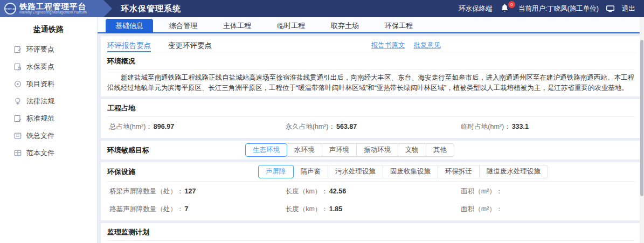  Describe the element at coordinates (345, 26) in the screenshot. I see `tab-spoil-sites: 取弃土场` at that location.